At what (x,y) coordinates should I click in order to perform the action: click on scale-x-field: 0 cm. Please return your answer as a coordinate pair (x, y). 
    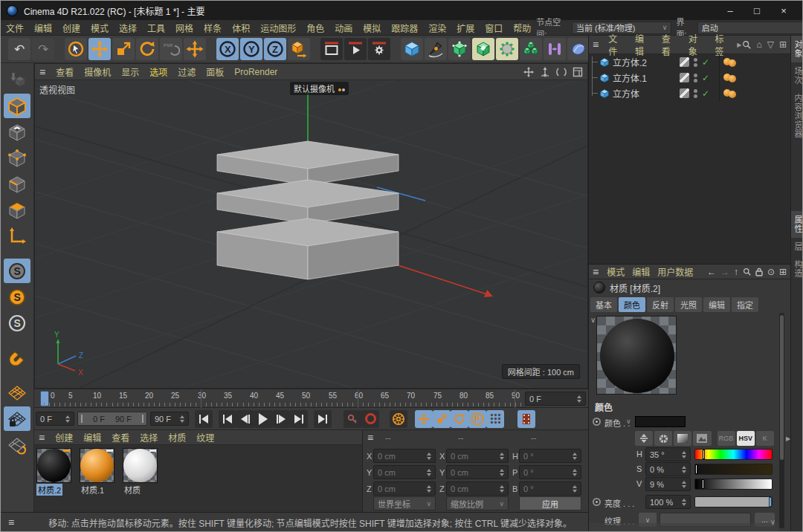
    Looking at the image, I should click on (477, 456).